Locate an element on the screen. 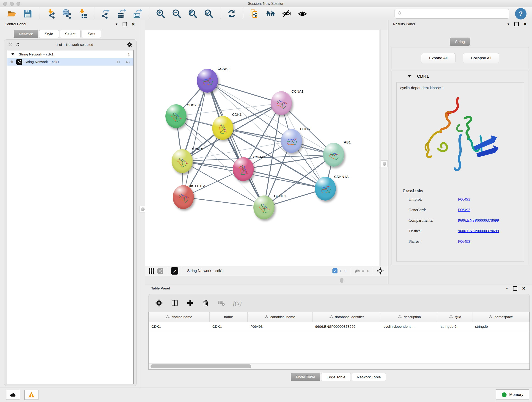 Image resolution: width=532 pixels, height=402 pixels. save-session-button is located at coordinates (28, 14).